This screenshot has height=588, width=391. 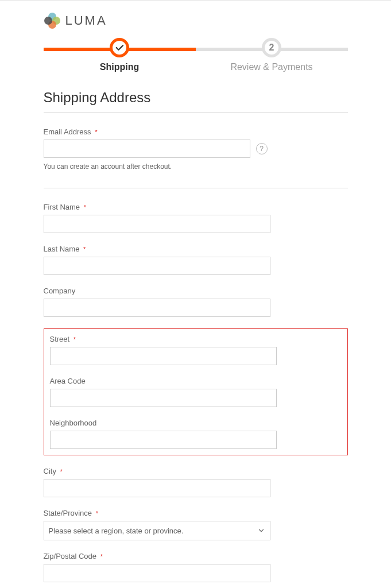 What do you see at coordinates (157, 308) in the screenshot?
I see `company-input` at bounding box center [157, 308].